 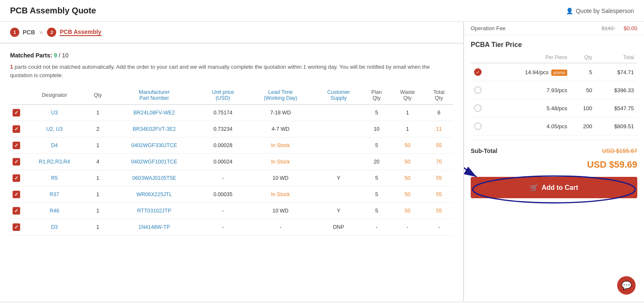 What do you see at coordinates (617, 72) in the screenshot?
I see `tier-total-0: $74.71` at bounding box center [617, 72].